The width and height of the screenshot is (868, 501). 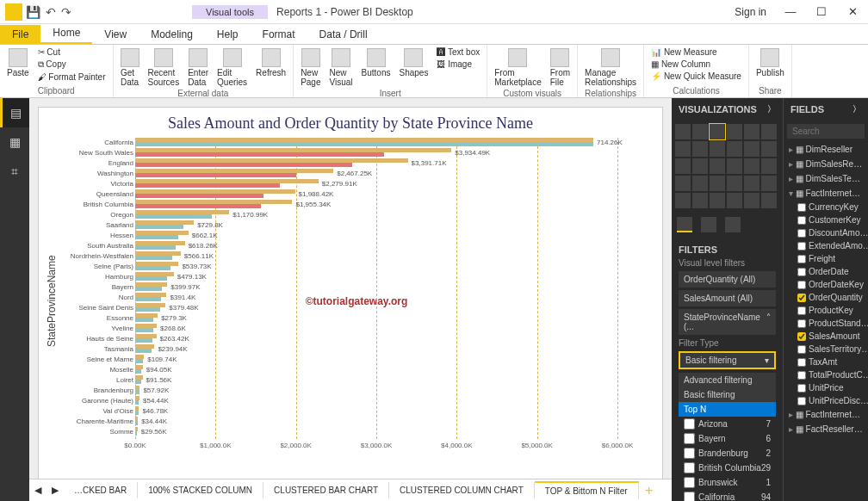 I want to click on filter-value-row: California94, so click(x=727, y=496).